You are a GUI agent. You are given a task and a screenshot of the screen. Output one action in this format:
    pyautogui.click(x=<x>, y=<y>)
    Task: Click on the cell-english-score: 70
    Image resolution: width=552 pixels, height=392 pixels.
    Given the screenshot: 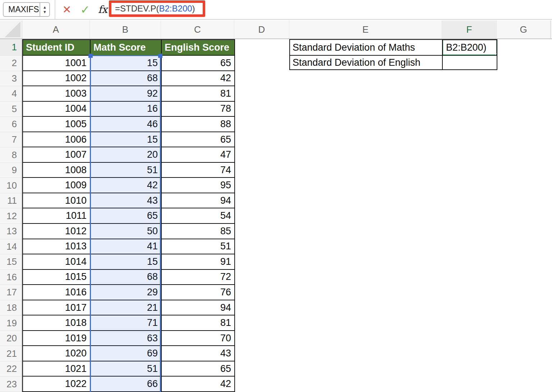 What is the action you would take?
    pyautogui.click(x=198, y=338)
    